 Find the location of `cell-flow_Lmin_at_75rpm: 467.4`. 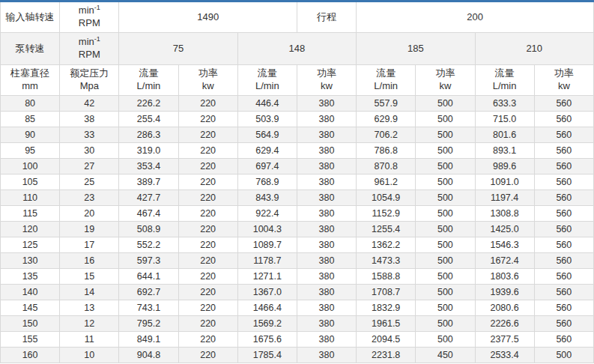

cell-flow_Lmin_at_75rpm: 467.4 is located at coordinates (148, 214).